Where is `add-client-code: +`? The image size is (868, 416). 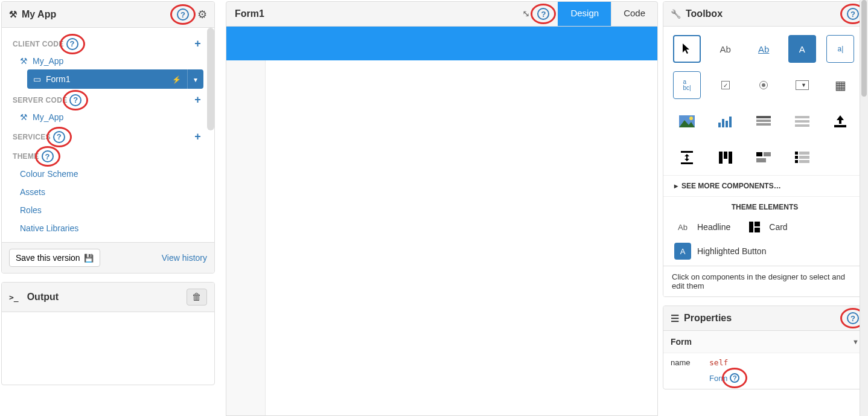 add-client-code: + is located at coordinates (199, 43).